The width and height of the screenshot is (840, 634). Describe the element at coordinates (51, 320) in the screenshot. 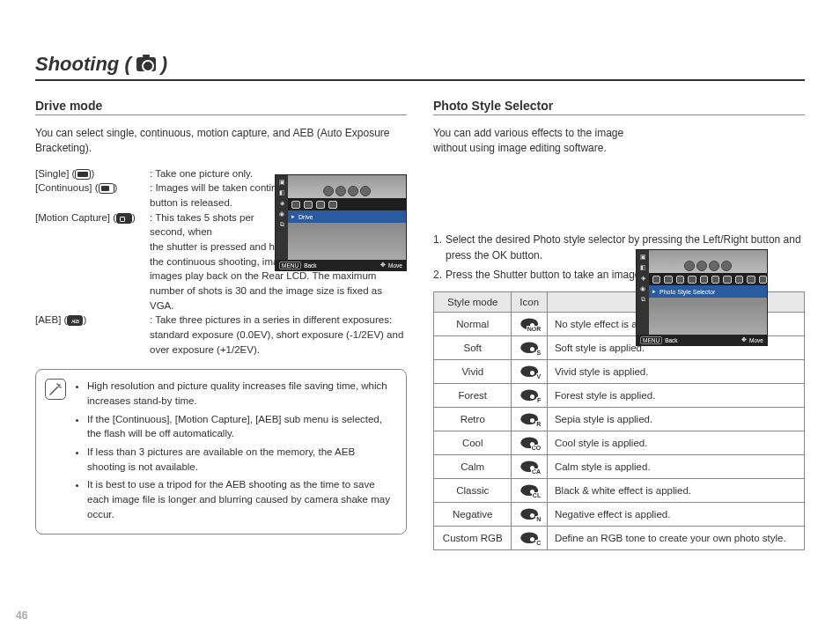

I see `aeb-label: [AEB] (` at that location.